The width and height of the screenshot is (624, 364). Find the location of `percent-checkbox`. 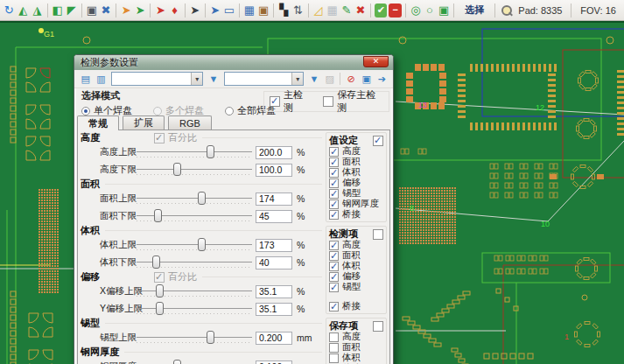

percent-checkbox is located at coordinates (159, 138).